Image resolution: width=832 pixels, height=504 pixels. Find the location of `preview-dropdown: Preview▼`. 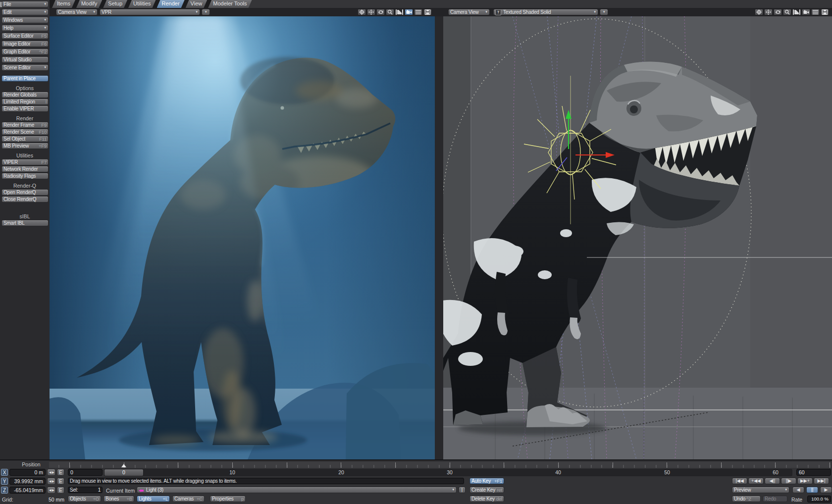

preview-dropdown: Preview▼ is located at coordinates (761, 490).